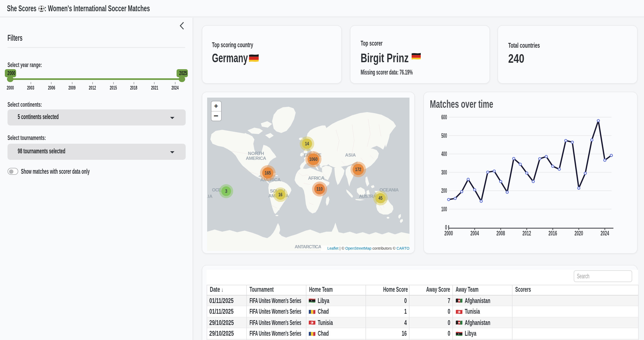 The image size is (644, 340). I want to click on svg-text: 110, so click(320, 189).